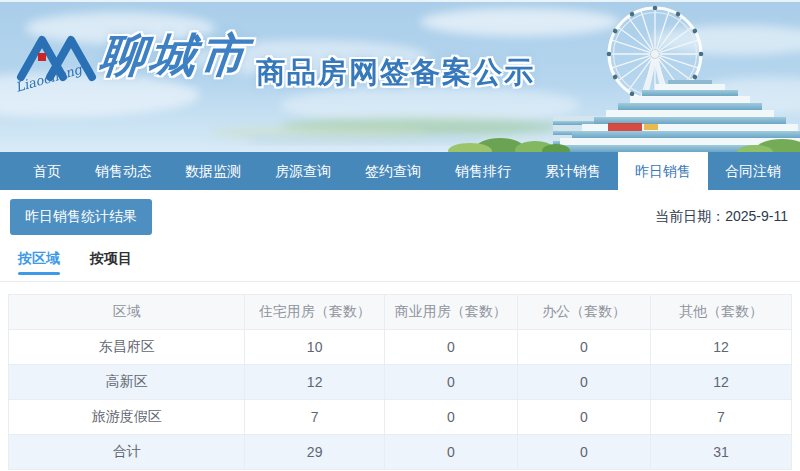 The height and width of the screenshot is (471, 800). I want to click on cell-other: 7, so click(722, 418).